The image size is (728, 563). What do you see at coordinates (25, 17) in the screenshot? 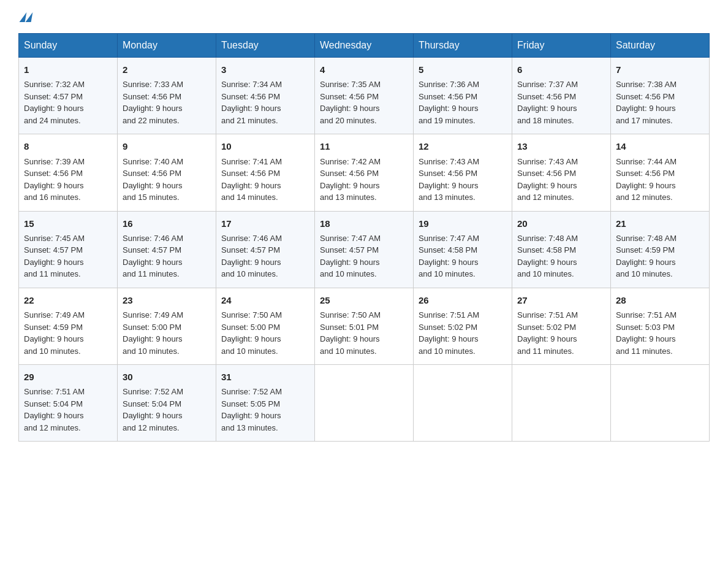
I see `logo` at bounding box center [25, 17].